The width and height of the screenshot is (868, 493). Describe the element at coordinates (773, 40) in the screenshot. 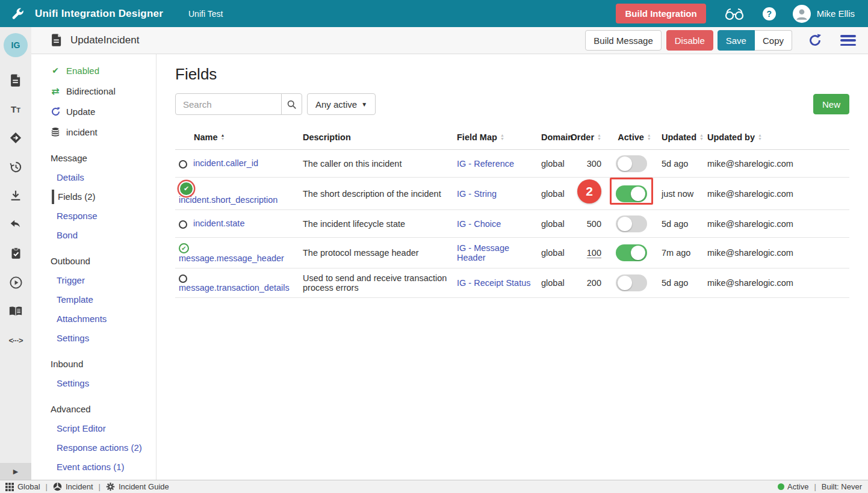

I see `copy-button: Copy` at that location.